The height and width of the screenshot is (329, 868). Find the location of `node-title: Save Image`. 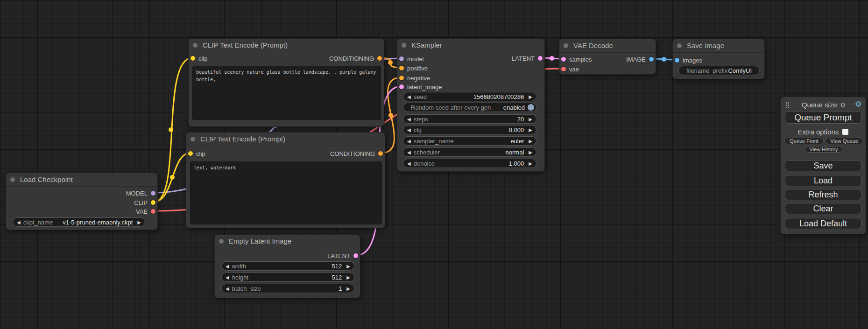

node-title: Save Image is located at coordinates (706, 46).